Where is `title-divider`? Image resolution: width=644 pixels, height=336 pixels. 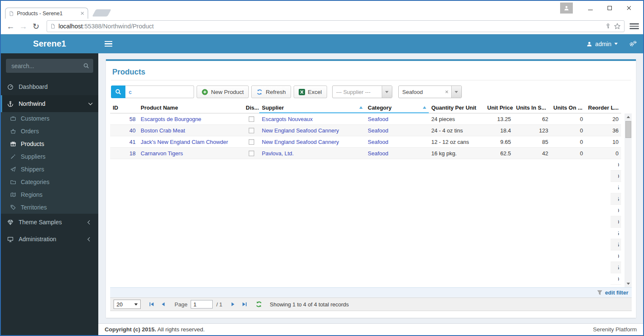
title-divider is located at coordinates (371, 80).